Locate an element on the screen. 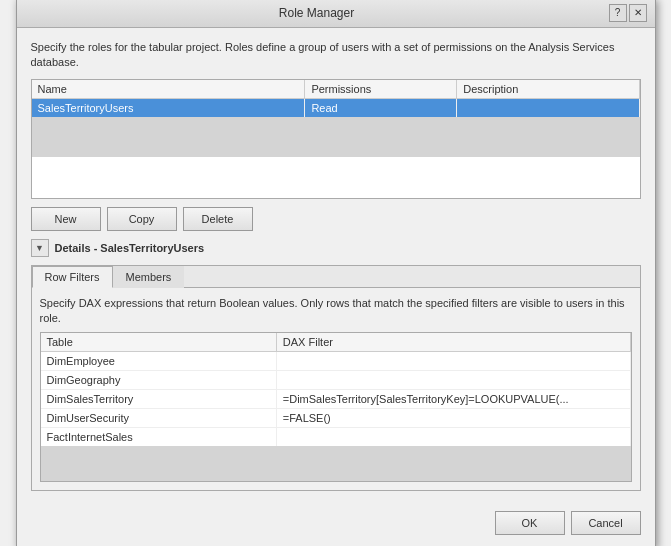  filter-dax-cell: =DimSalesTerritory[SalesTerritoryKey]=LO… is located at coordinates (453, 400).